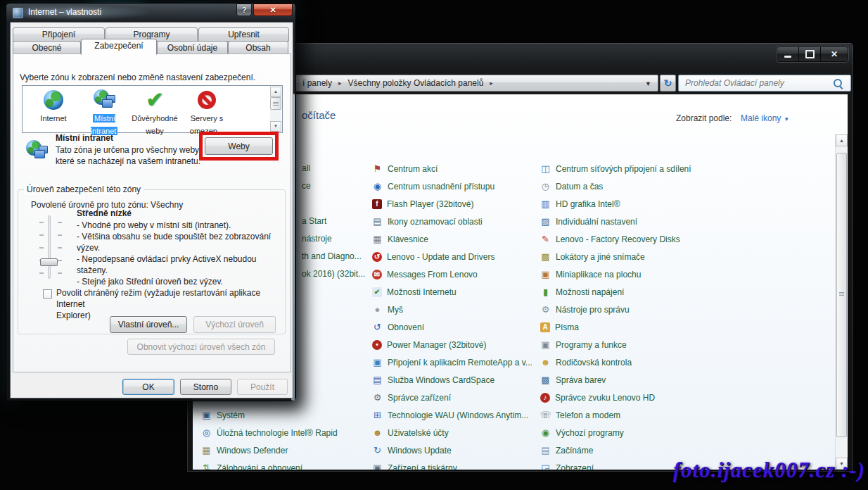  Describe the element at coordinates (223, 415) in the screenshot. I see `control-panel-item: ▣Systém` at that location.